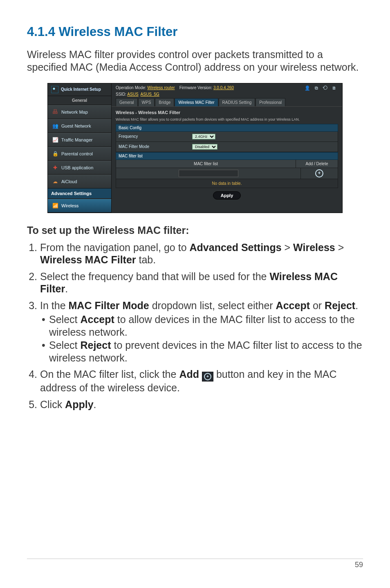  What do you see at coordinates (79, 154) in the screenshot?
I see `sidebar-item-parental-control: 🔒Parental control` at bounding box center [79, 154].